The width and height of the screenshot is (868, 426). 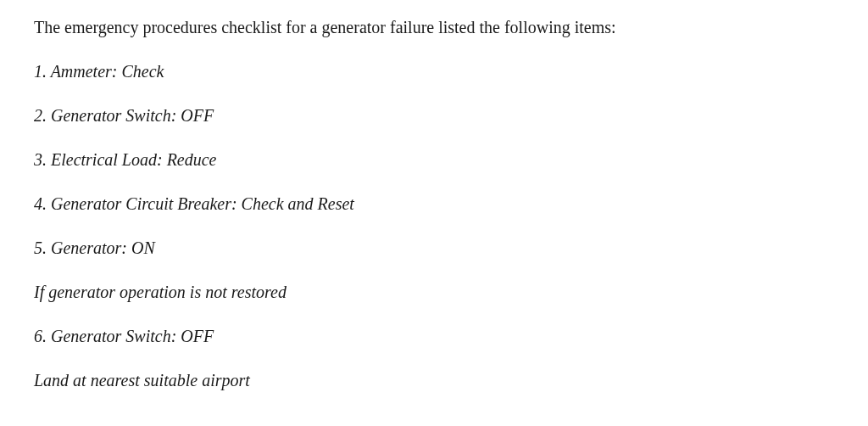 What do you see at coordinates (434, 27) in the screenshot?
I see `intro-text: The emergency procedures checklist for a…` at bounding box center [434, 27].